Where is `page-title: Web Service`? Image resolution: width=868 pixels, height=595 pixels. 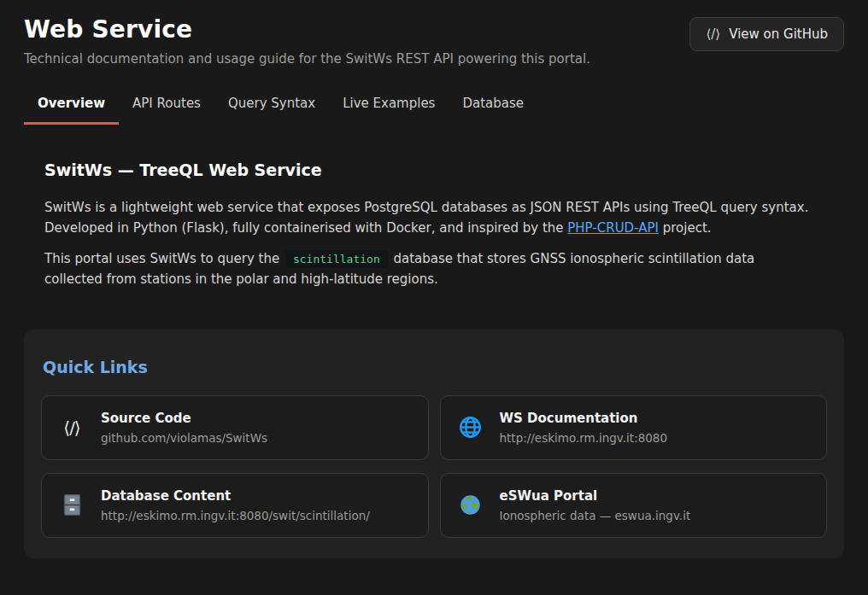 page-title: Web Service is located at coordinates (308, 29).